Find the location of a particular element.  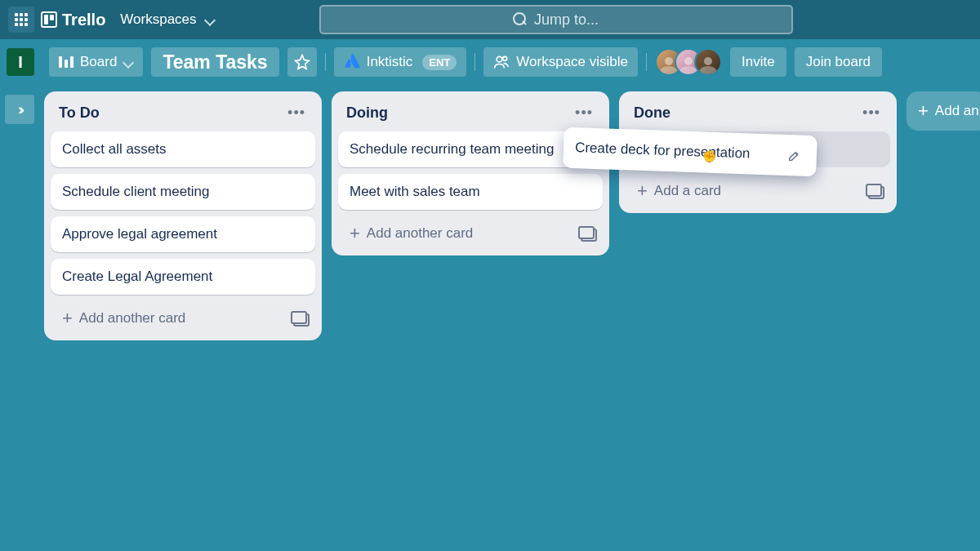

org-button: Inktistic ENT is located at coordinates (400, 62).